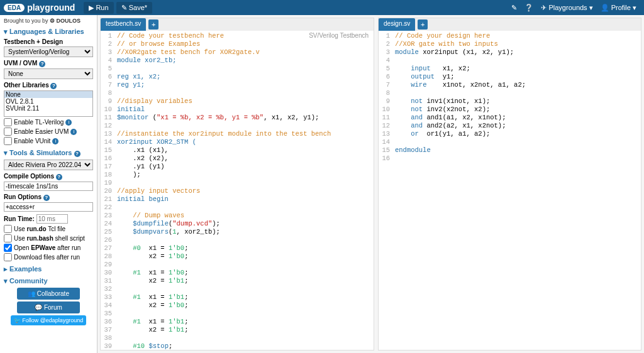 The height and width of the screenshot is (353, 644). Describe the element at coordinates (48, 229) in the screenshot. I see `chk-rundo: Use run.do Tcl file` at that location.